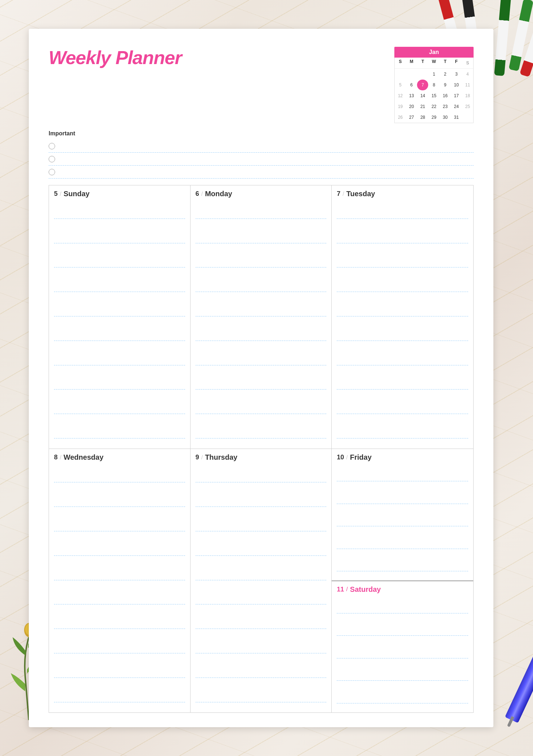 This screenshot has height=756, width=533. Describe the element at coordinates (457, 63) in the screenshot. I see `cal-day-F: F` at that location.